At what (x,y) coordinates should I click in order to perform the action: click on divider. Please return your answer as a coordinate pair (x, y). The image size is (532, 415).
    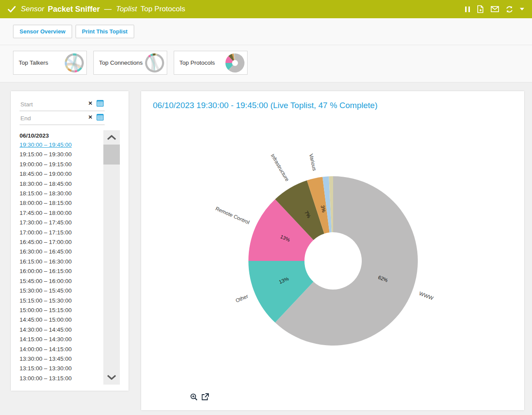
    Looking at the image, I should click on (266, 45).